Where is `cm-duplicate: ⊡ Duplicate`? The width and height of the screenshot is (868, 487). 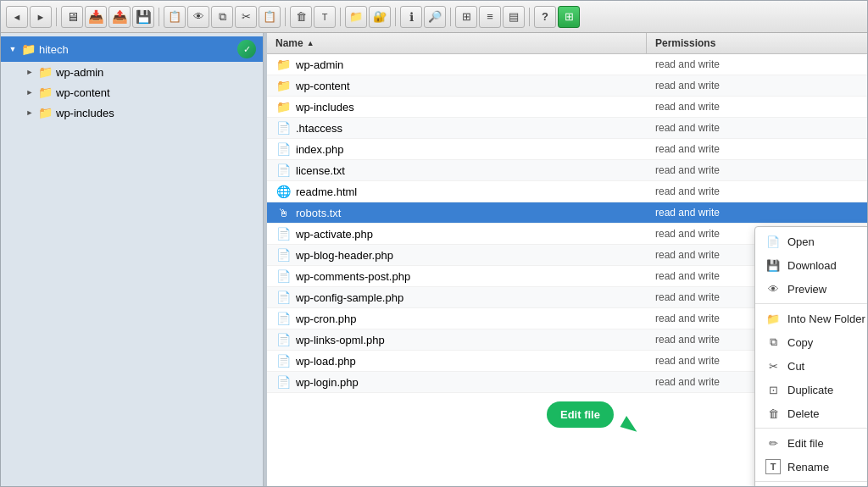 cm-duplicate: ⊡ Duplicate is located at coordinates (811, 390).